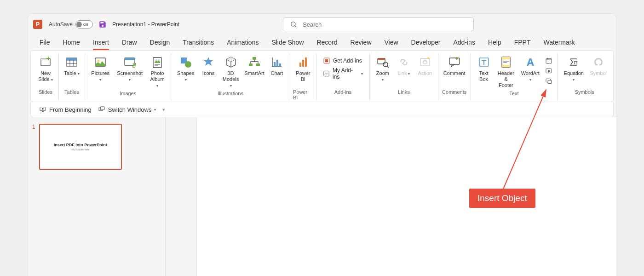  Describe the element at coordinates (303, 68) in the screenshot. I see `power-bi-button: PowerBI` at that location.